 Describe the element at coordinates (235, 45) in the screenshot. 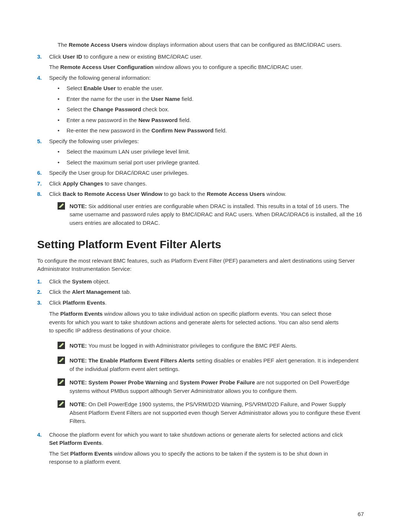

I see `text: window displays information about users …` at that location.